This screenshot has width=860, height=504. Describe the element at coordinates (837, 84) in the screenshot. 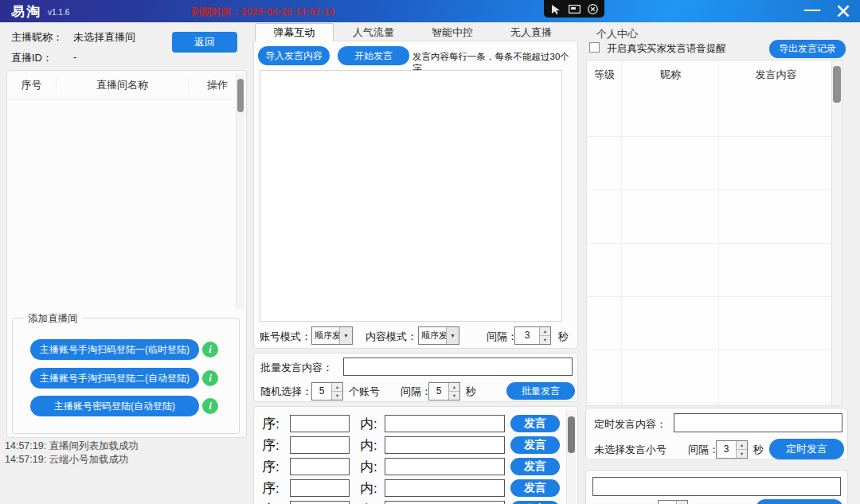

I see `records-scrollbar-thumb` at that location.